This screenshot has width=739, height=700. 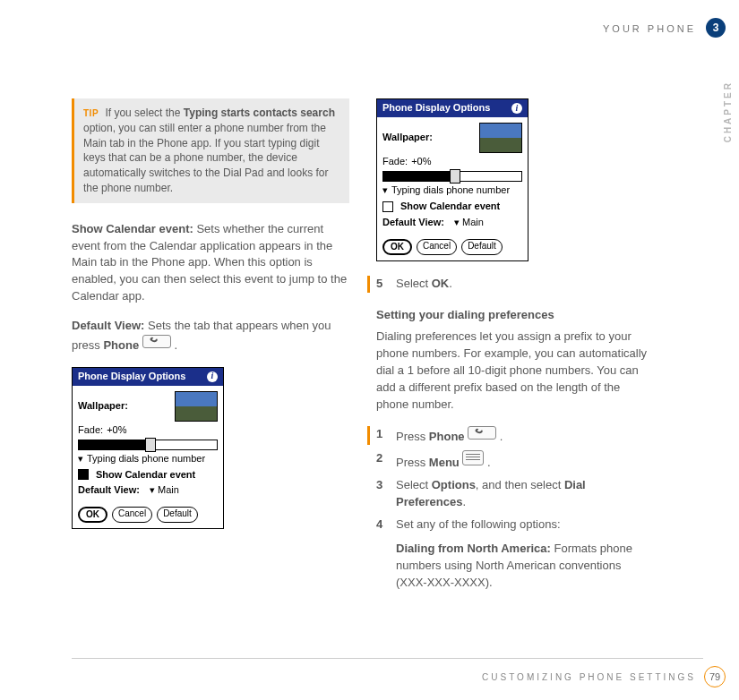 What do you see at coordinates (473, 548) in the screenshot?
I see `dialing-na-bold: Dialing from North America:` at bounding box center [473, 548].